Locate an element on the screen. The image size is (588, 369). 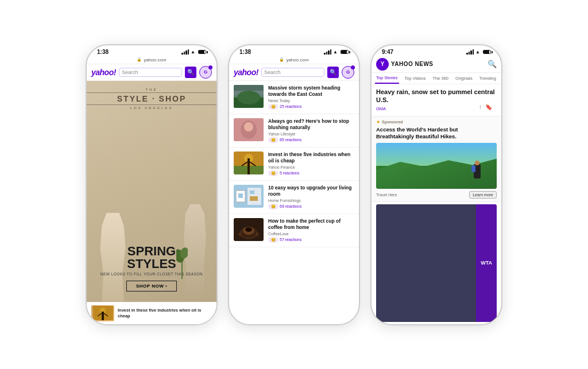
news-source-2: Yahoo Finance is located at coordinates (311, 168).